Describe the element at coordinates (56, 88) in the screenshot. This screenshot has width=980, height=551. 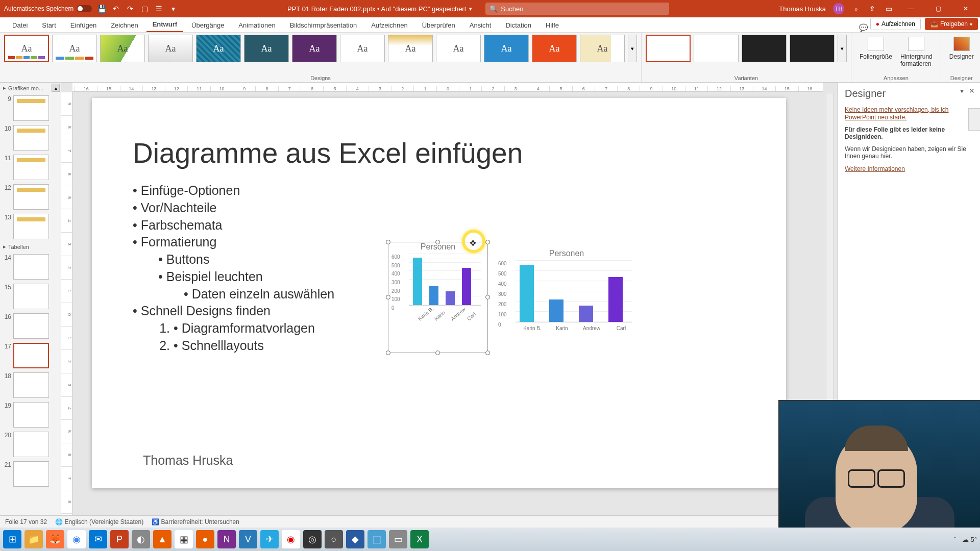
I see `scroll-up-icon: ▴` at that location.